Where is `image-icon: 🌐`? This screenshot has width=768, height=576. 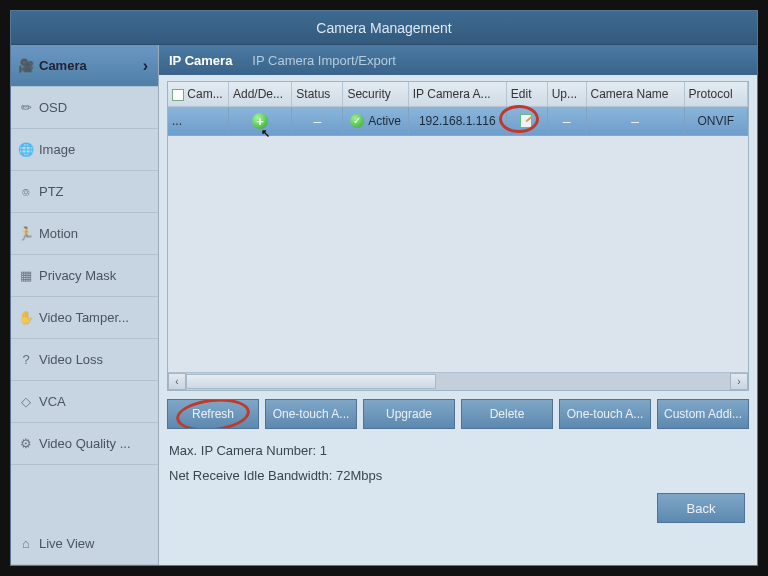 image-icon: 🌐 is located at coordinates (26, 150).